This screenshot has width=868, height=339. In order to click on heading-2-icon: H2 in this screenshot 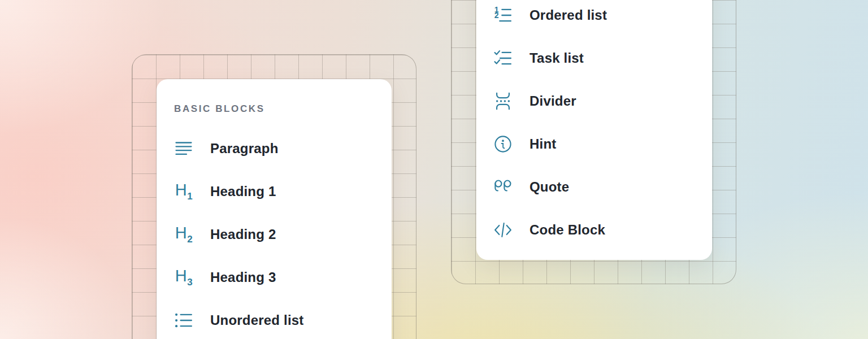, I will do `click(184, 234)`.